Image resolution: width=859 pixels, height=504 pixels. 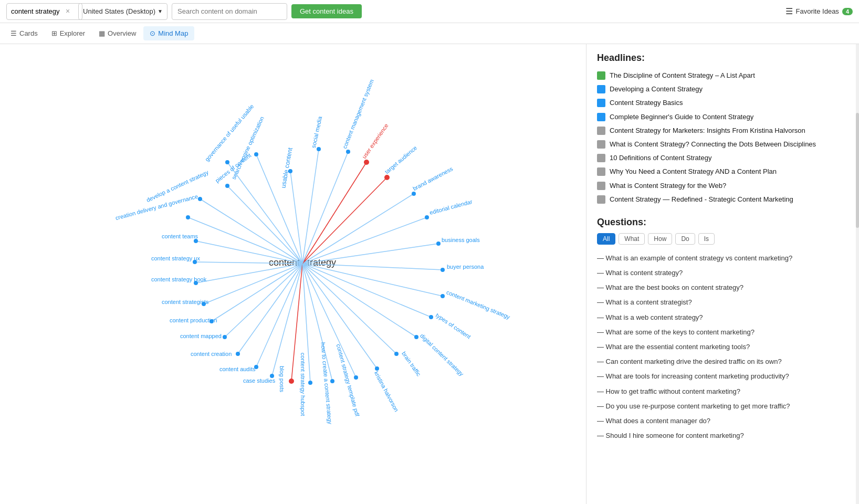 What do you see at coordinates (193, 320) in the screenshot?
I see `label-production: content production` at bounding box center [193, 320].